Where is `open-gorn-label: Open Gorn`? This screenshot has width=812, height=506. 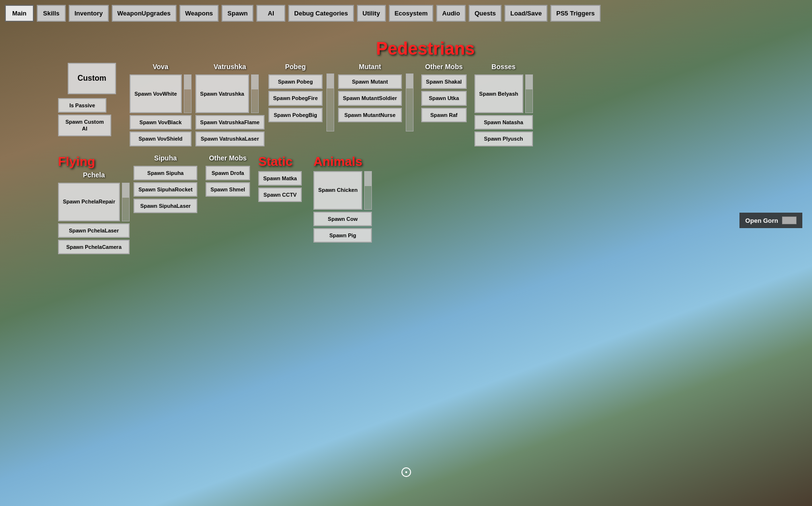 open-gorn-label: Open Gorn is located at coordinates (762, 220).